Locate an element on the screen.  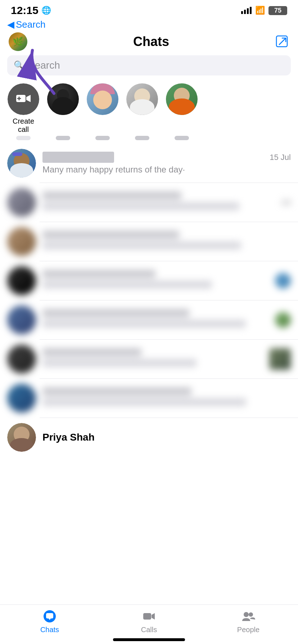
tab-people: People is located at coordinates (248, 621).